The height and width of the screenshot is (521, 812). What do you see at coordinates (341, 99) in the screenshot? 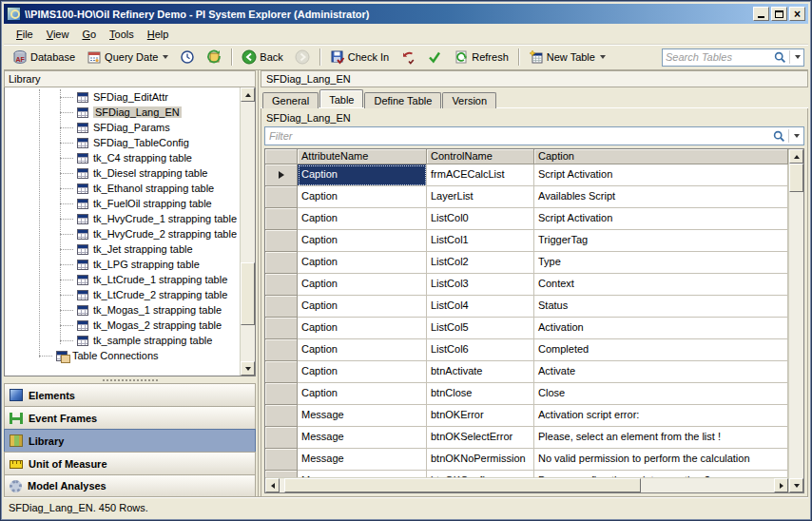
I see `tab: Table` at bounding box center [341, 99].